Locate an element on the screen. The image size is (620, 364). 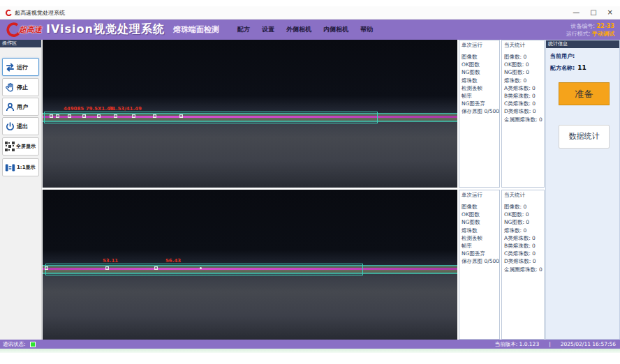
stat-row: 金属圈熔珠数: 0 is located at coordinates (524, 120).